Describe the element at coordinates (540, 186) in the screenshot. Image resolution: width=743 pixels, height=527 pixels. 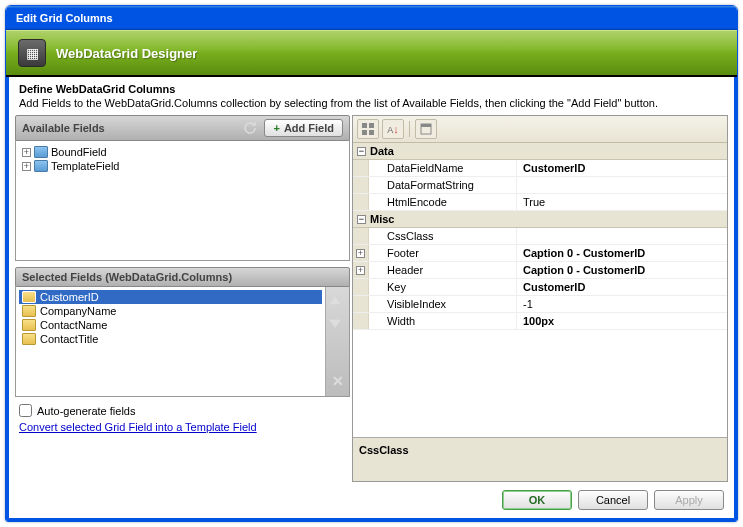
I see `property-row: DataFormatString` at that location.